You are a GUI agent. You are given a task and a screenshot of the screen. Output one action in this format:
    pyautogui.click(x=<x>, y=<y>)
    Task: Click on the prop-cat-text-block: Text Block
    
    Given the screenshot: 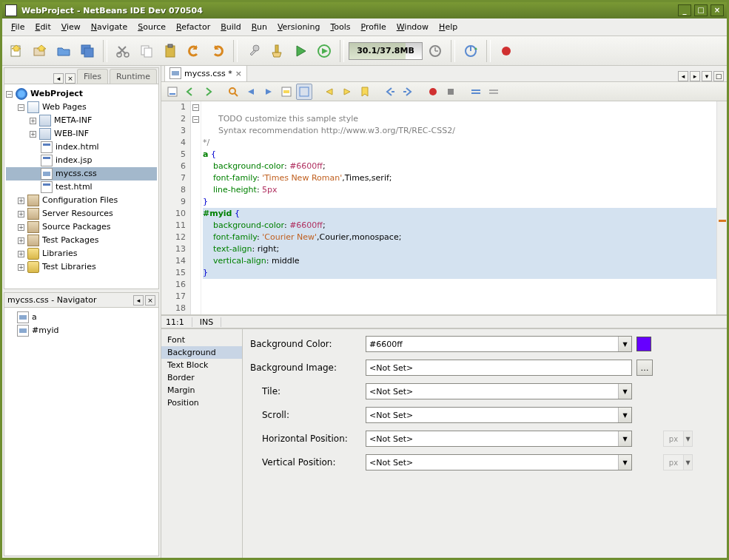 What is the action you would take?
    pyautogui.click(x=201, y=365)
    